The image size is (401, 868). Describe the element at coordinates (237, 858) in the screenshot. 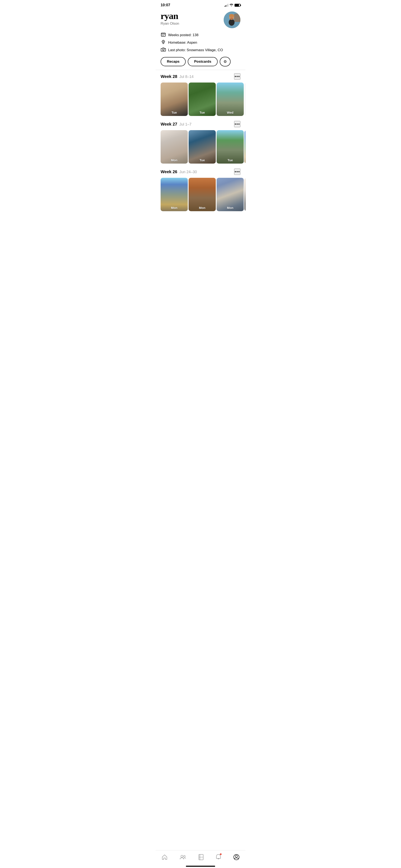

I see `profile-icon` at that location.